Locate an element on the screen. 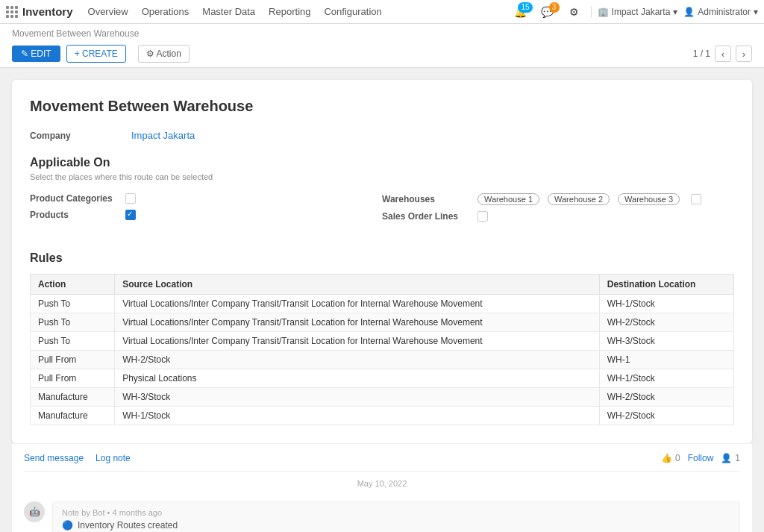 This screenshot has height=532, width=764. applicable-grid: Product Categories Products Warehouses W… is located at coordinates (382, 213).